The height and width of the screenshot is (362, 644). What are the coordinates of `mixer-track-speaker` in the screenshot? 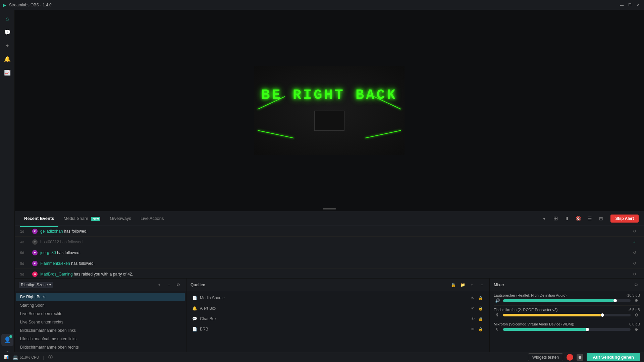 It's located at (567, 301).